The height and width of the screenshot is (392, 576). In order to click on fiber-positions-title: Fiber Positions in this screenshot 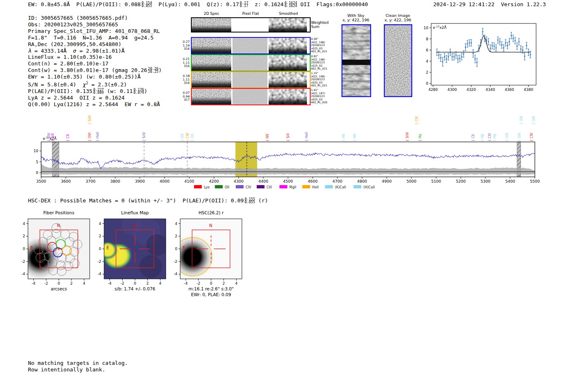, I will do `click(58, 213)`.